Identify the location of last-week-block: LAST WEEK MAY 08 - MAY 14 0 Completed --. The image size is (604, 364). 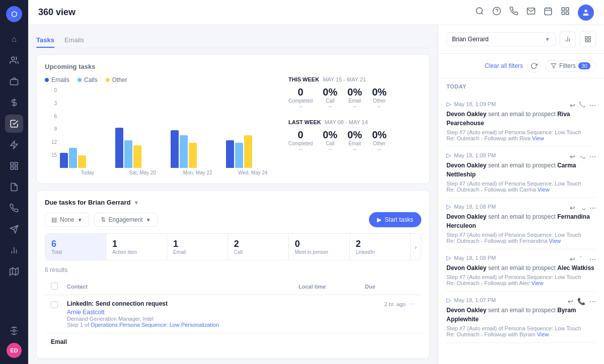
(355, 136).